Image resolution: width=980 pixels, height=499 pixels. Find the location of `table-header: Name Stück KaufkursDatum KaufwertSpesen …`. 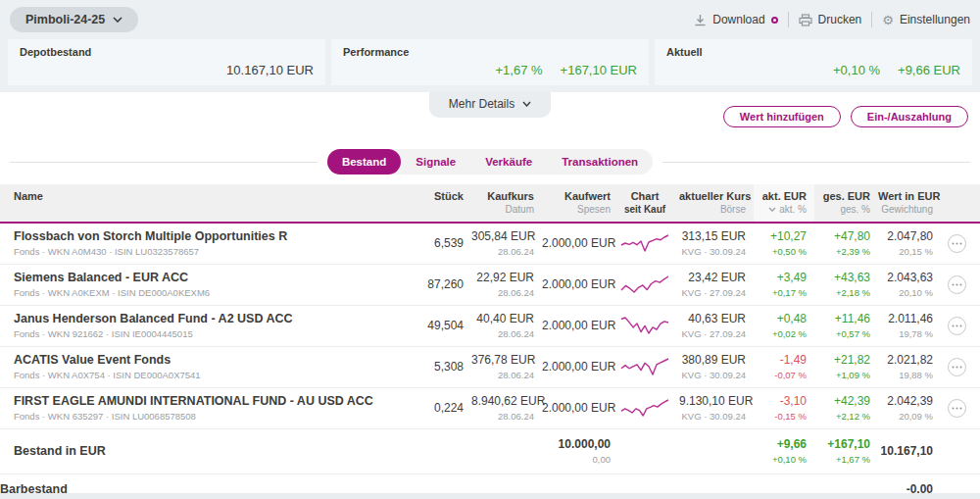

table-header: Name Stück KaufkursDatum KaufwertSpesen … is located at coordinates (490, 204).